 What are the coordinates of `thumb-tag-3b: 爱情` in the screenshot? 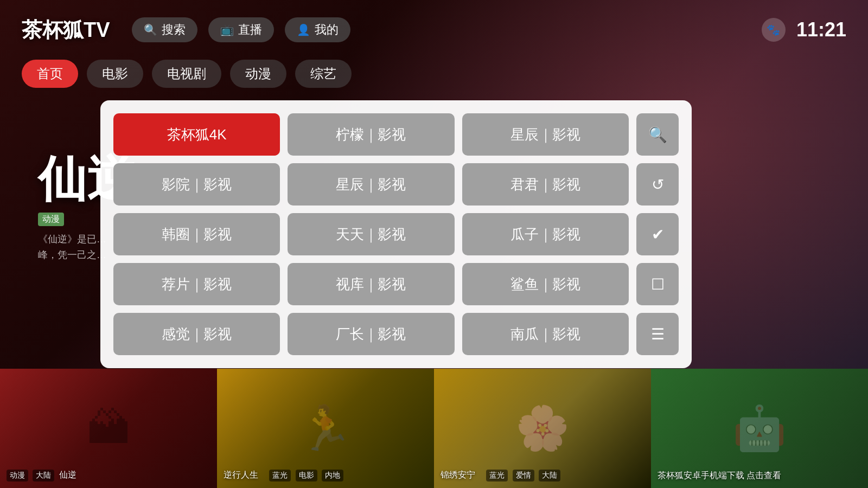 It's located at (524, 476).